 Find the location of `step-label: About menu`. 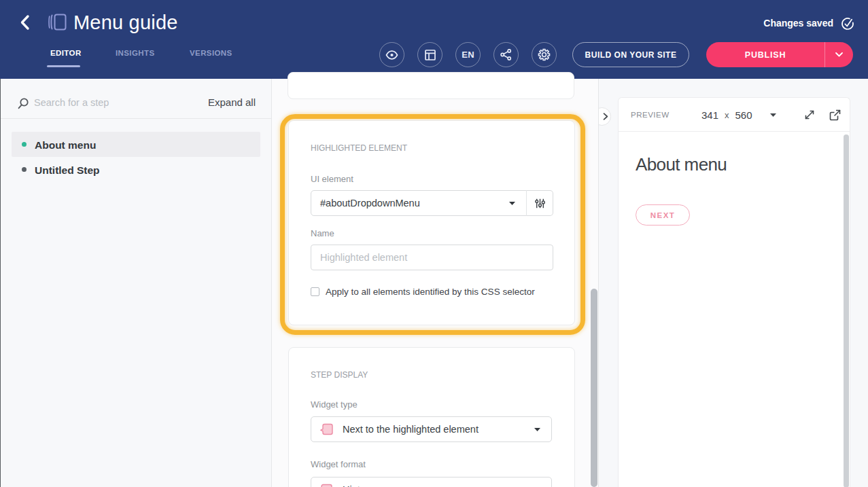

step-label: About menu is located at coordinates (65, 144).